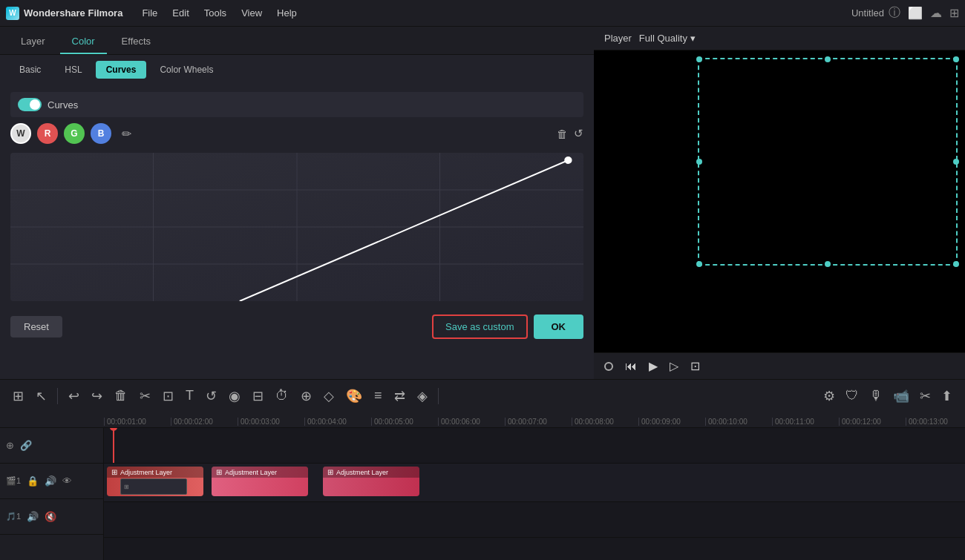 The width and height of the screenshot is (965, 560). I want to click on toolbar-right: ⚙ 🛡 🎙 📹 ✂ ⬆, so click(888, 396).